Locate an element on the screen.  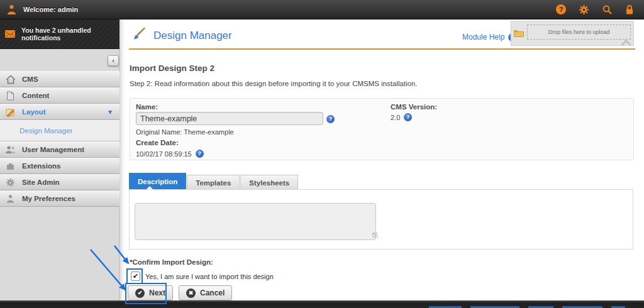
page-heading: Import Design Step 2 is located at coordinates (172, 68).